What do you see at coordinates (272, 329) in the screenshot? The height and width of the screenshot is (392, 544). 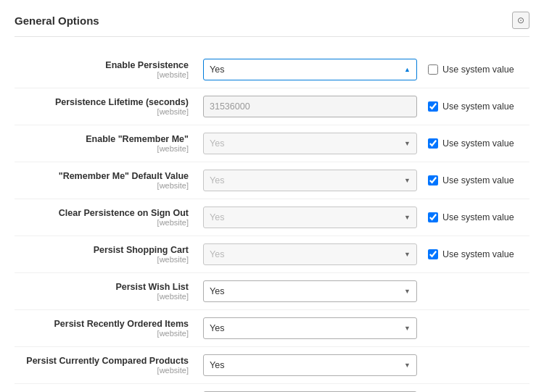 I see `table-row: Persist Recently Ordered Items [website]…` at bounding box center [272, 329].